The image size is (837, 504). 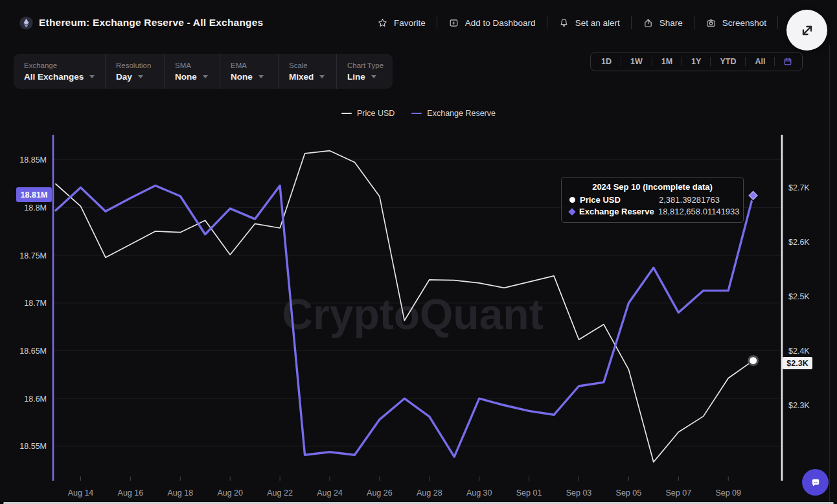 I want to click on chart-legend: Price USD Exchange Reserve, so click(x=418, y=113).